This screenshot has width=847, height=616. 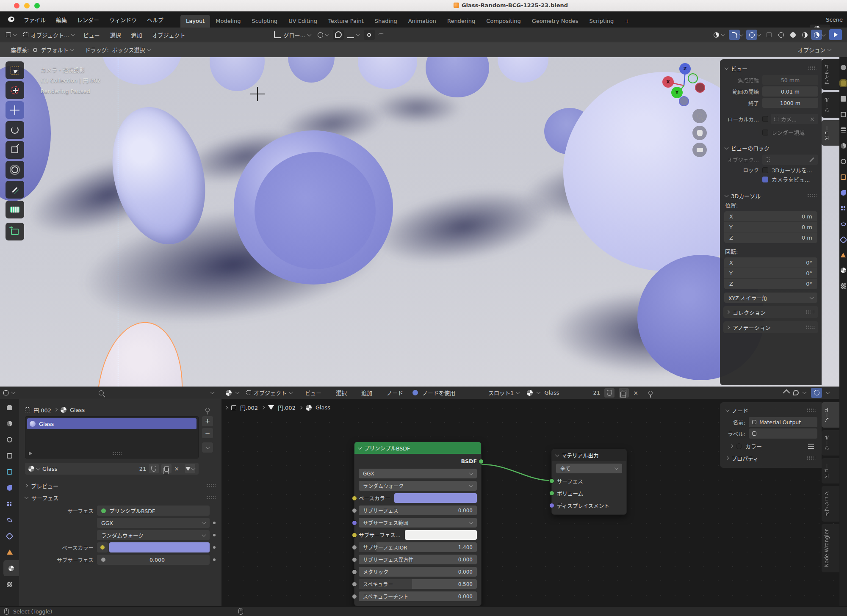 I want to click on radius-socket, so click(x=354, y=523).